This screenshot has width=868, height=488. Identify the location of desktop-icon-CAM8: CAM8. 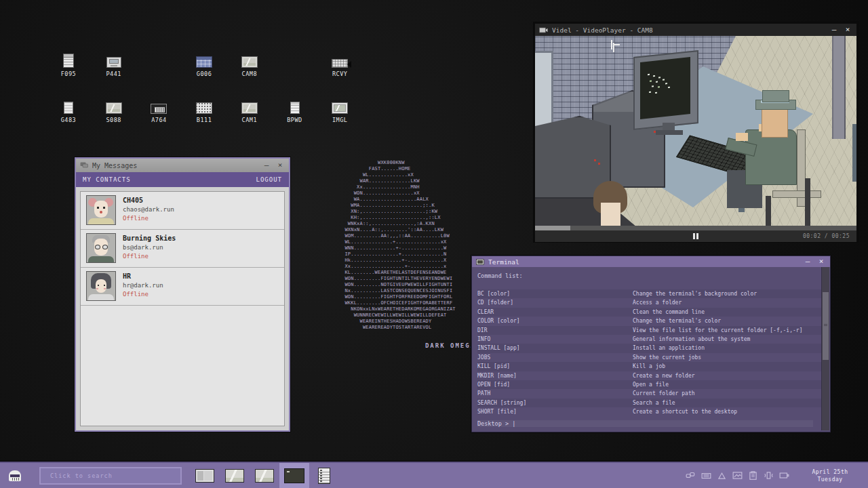
(250, 64).